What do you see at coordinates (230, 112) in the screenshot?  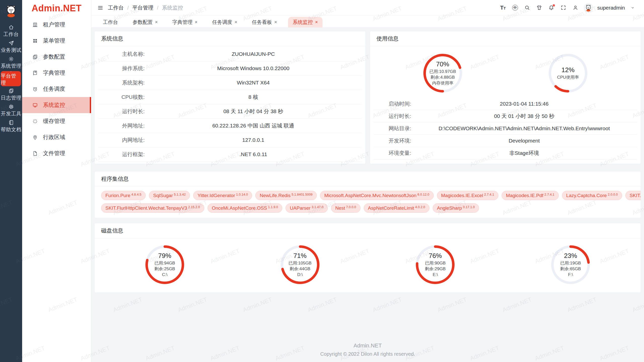 I see `info-row: 运行时长:08 天 11 小时 04 分 38 秒` at bounding box center [230, 112].